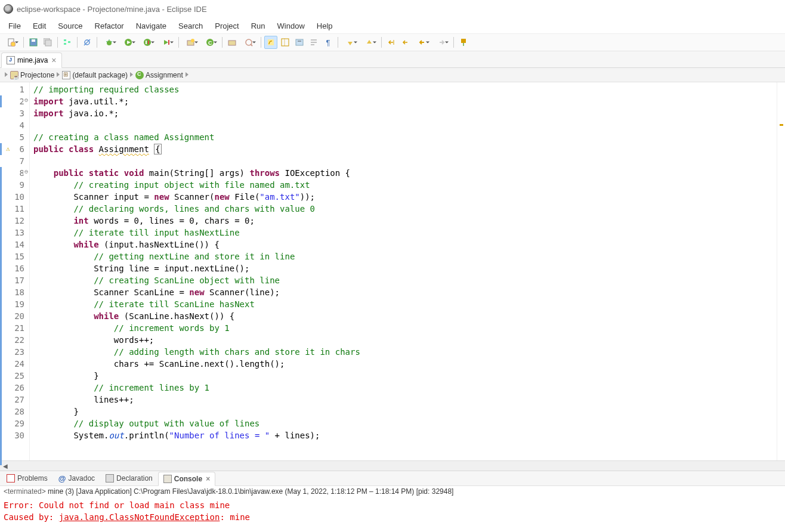  What do you see at coordinates (406, 42) in the screenshot?
I see `back-to-button` at bounding box center [406, 42].